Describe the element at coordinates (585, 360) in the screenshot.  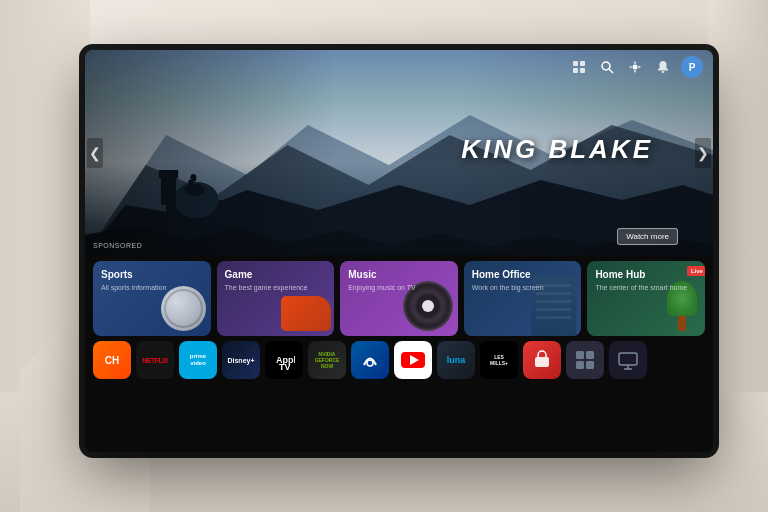
I see `all-apps-icon` at that location.